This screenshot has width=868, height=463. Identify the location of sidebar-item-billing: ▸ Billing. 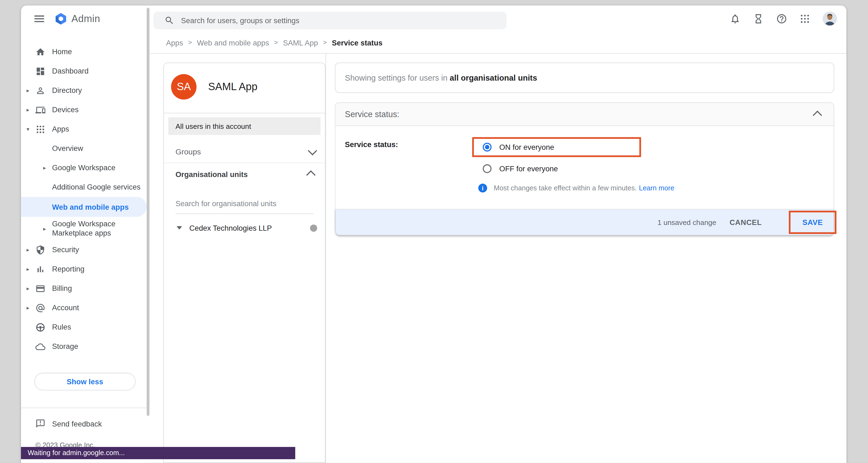
(84, 288).